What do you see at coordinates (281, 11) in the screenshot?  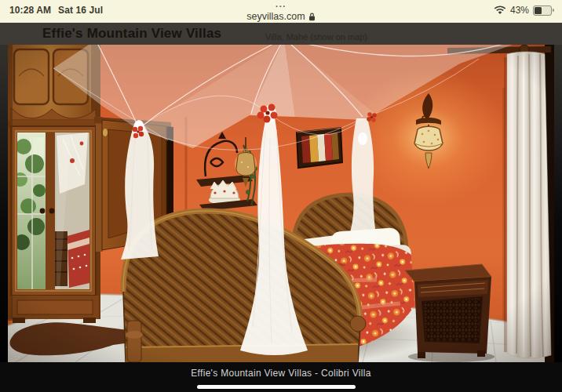 I see `address-bar: ··· seyvillas.com` at bounding box center [281, 11].